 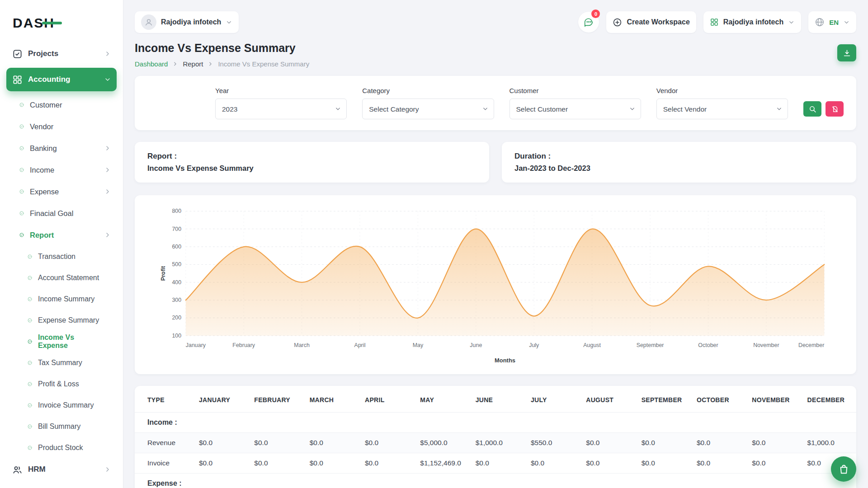 What do you see at coordinates (812, 109) in the screenshot?
I see `apply-filter-button` at bounding box center [812, 109].